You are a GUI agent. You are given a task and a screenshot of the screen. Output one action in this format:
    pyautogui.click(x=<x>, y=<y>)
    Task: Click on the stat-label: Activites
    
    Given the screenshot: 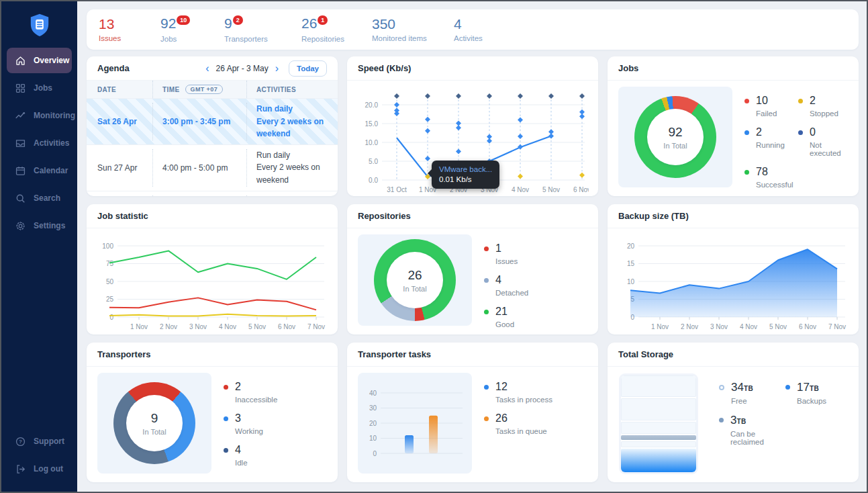 What is the action you would take?
    pyautogui.click(x=481, y=38)
    